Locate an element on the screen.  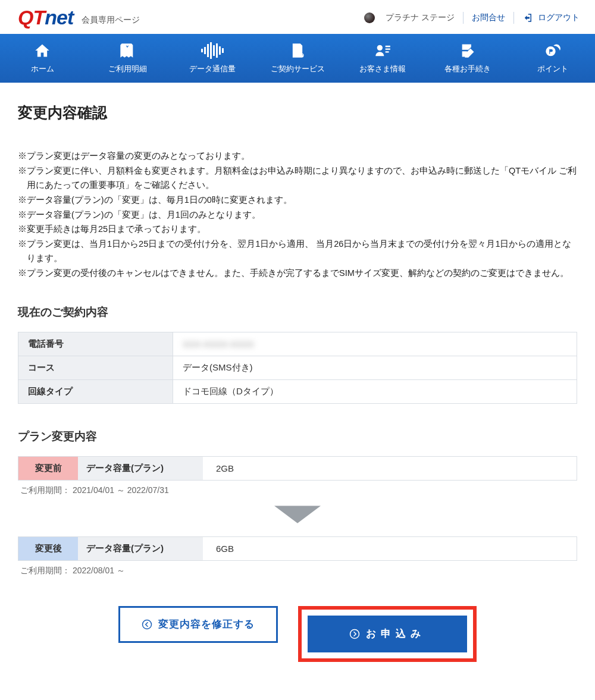
phone-masked: XXX-XXXX-XXXX is located at coordinates (218, 344).